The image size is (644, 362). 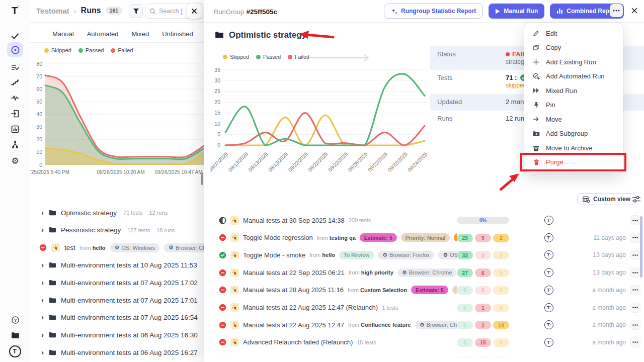 I want to click on menu-item-add-automated-run: Add Automated Run, so click(x=574, y=76).